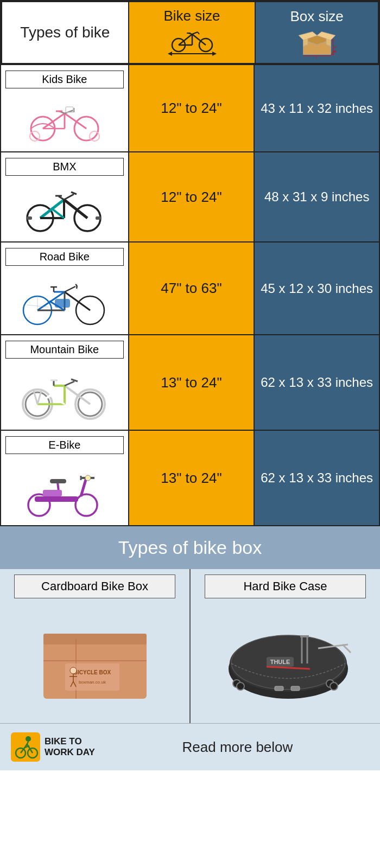  I want to click on size-kids-text: 12" to 24", so click(191, 108).